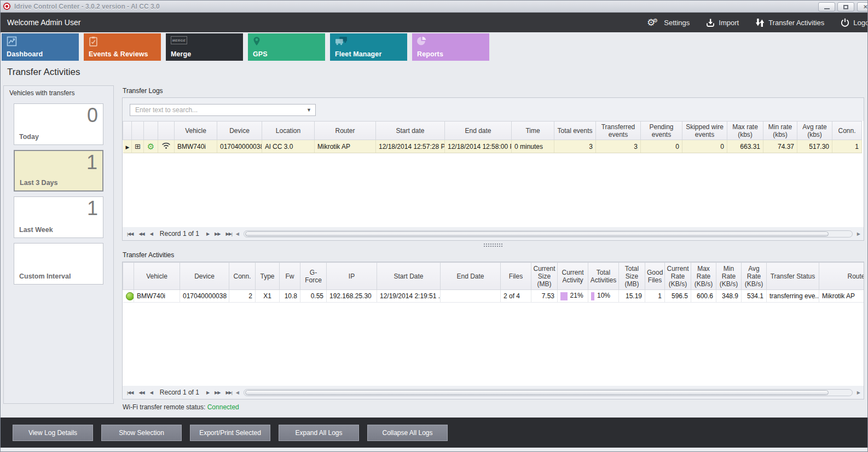  I want to click on cell-files: 2 of 4, so click(516, 297).